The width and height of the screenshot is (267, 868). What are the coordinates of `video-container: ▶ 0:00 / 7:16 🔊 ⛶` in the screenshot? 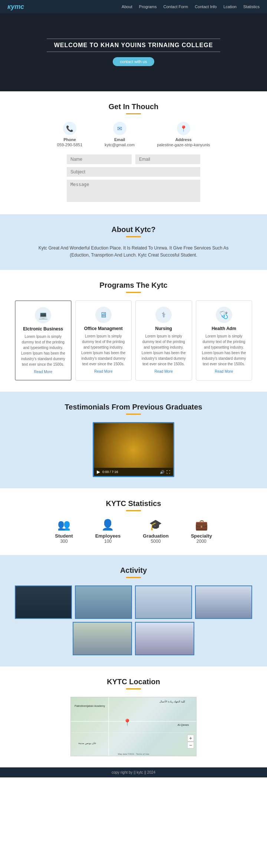 It's located at (134, 450).